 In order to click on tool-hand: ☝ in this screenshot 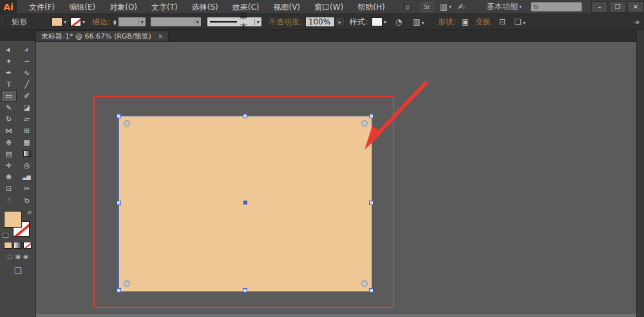, I will do `click(9, 200)`.